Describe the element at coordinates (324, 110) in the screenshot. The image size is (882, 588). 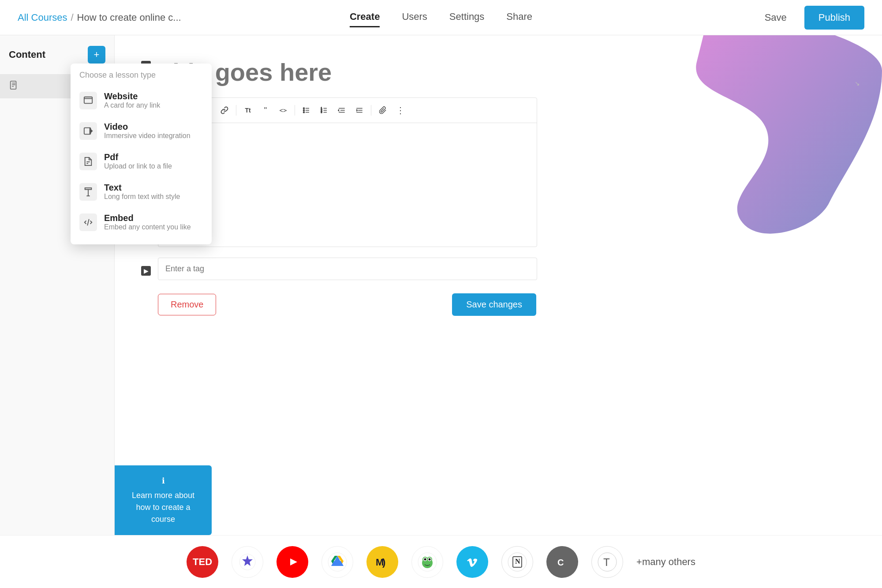
I see `ordered-list-button: 1 2 3` at that location.